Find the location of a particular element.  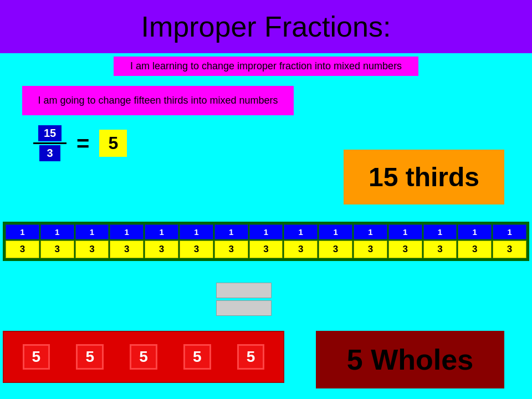

fraction-line is located at coordinates (50, 143).